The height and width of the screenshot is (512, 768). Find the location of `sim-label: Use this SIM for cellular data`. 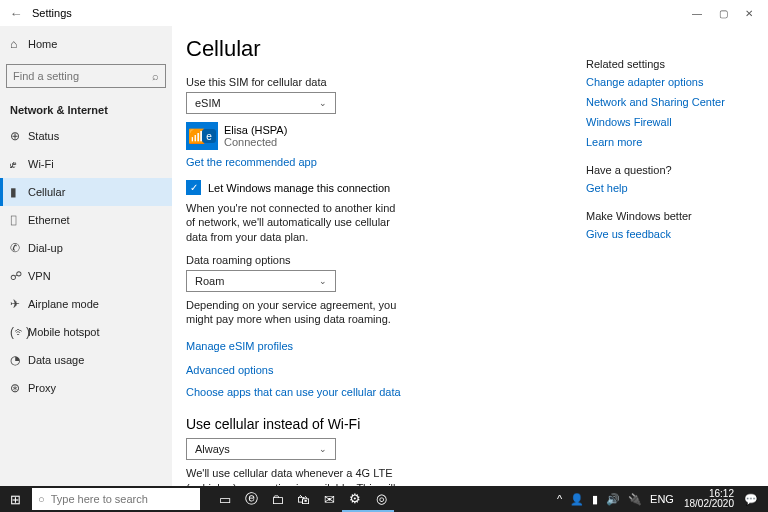

sim-label: Use this SIM for cellular data is located at coordinates (386, 82).